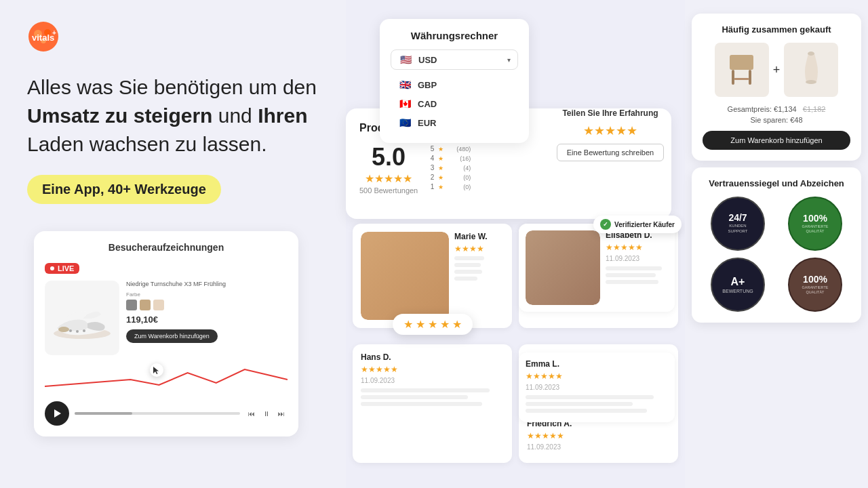  I want to click on bar-row-4: 4 ★ (16), so click(450, 159).